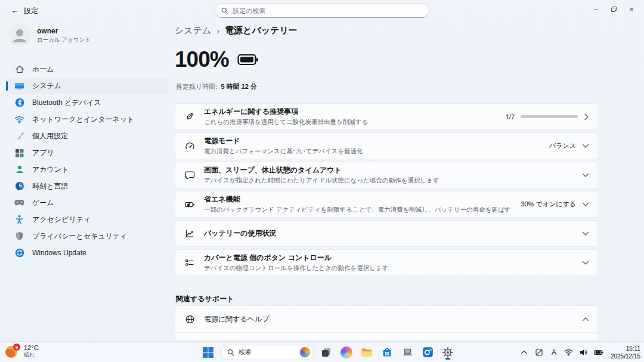 Image resolution: width=644 pixels, height=362 pixels. What do you see at coordinates (328, 352) in the screenshot?
I see `taskbar-center: 検索` at bounding box center [328, 352].